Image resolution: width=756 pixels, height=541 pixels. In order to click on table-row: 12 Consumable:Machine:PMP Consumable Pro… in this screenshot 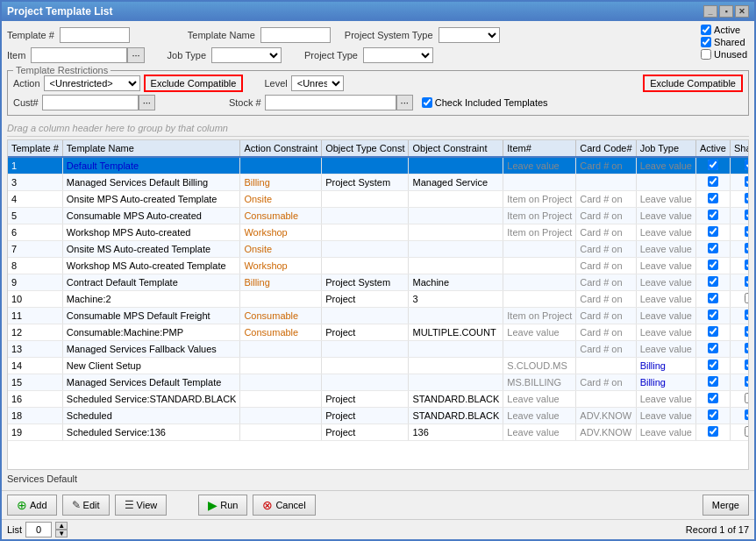, I will do `click(379, 333)`.